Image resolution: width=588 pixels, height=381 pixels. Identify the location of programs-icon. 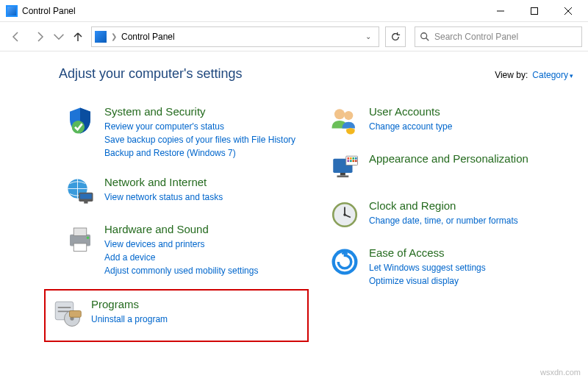
(67, 313).